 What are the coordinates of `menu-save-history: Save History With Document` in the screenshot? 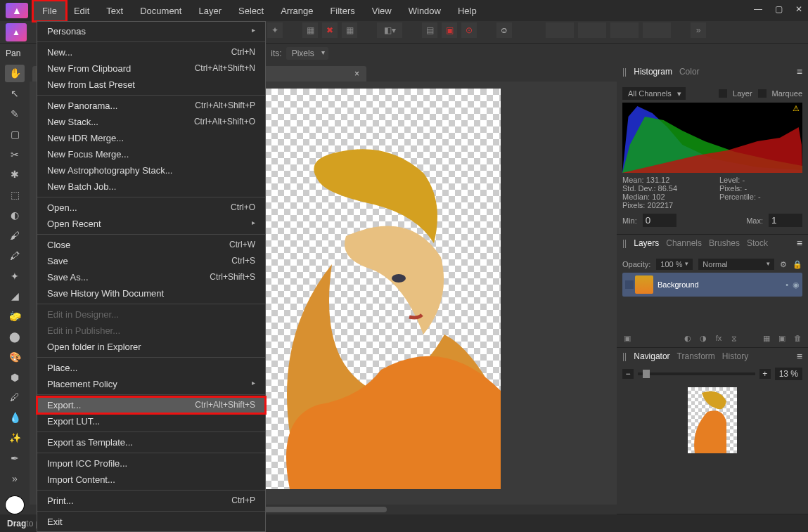 It's located at (151, 294).